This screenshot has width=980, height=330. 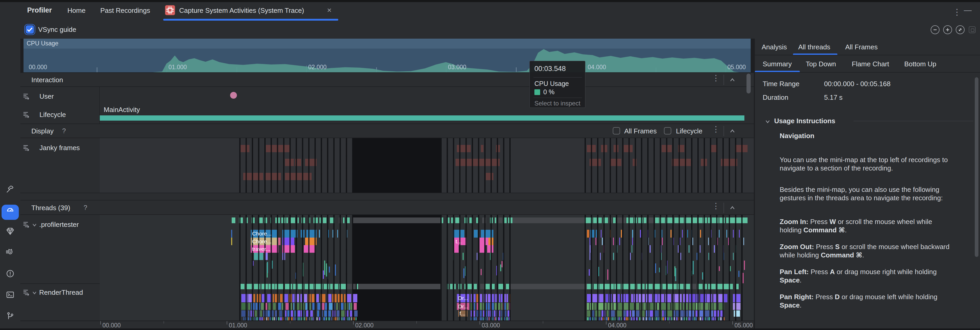 What do you see at coordinates (60, 165) in the screenshot?
I see `janky-frames-row: Janky frames` at bounding box center [60, 165].